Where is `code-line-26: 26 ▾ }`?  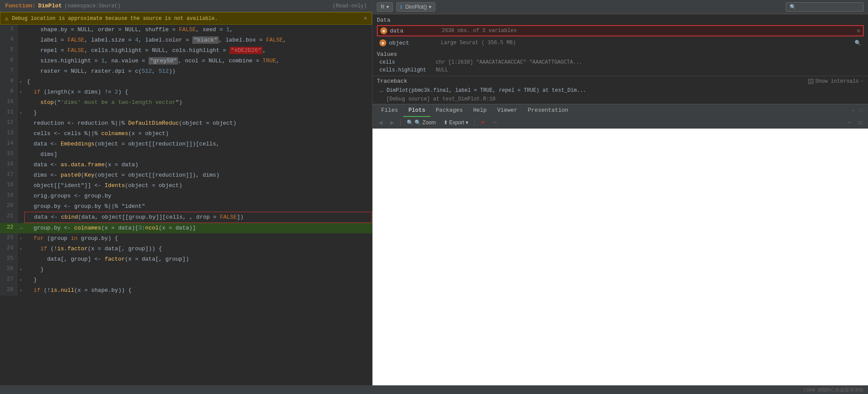 code-line-26: 26 ▾ } is located at coordinates (186, 270).